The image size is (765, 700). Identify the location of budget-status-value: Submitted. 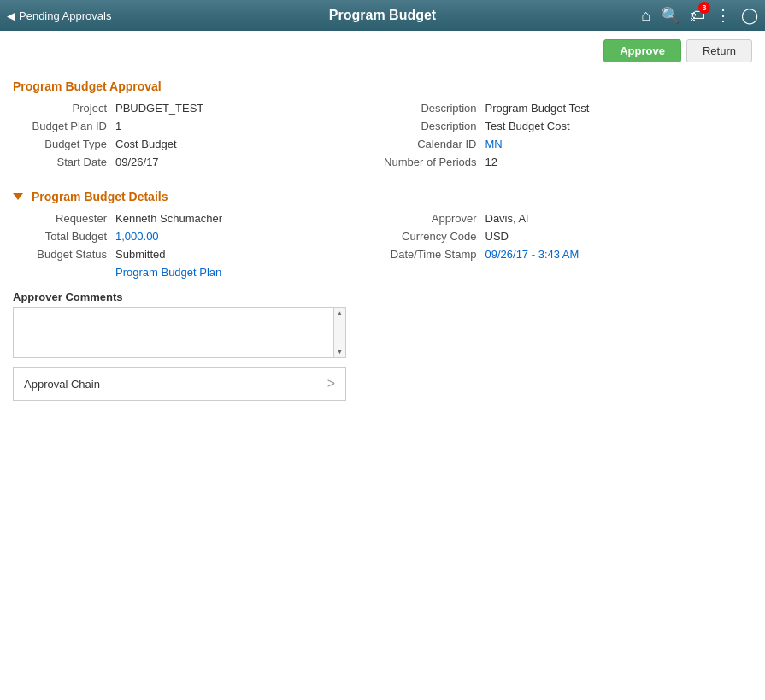
(140, 255).